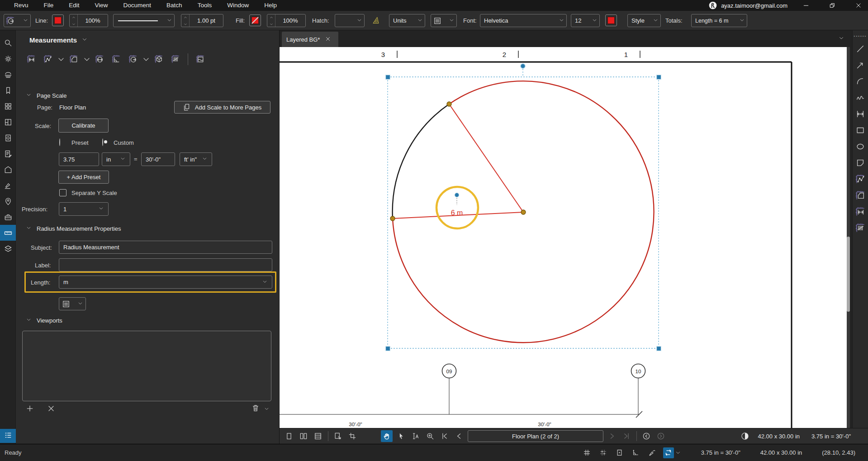 This screenshot has width=868, height=461. What do you see at coordinates (603, 453) in the screenshot?
I see `snap-to-grid-button` at bounding box center [603, 453].